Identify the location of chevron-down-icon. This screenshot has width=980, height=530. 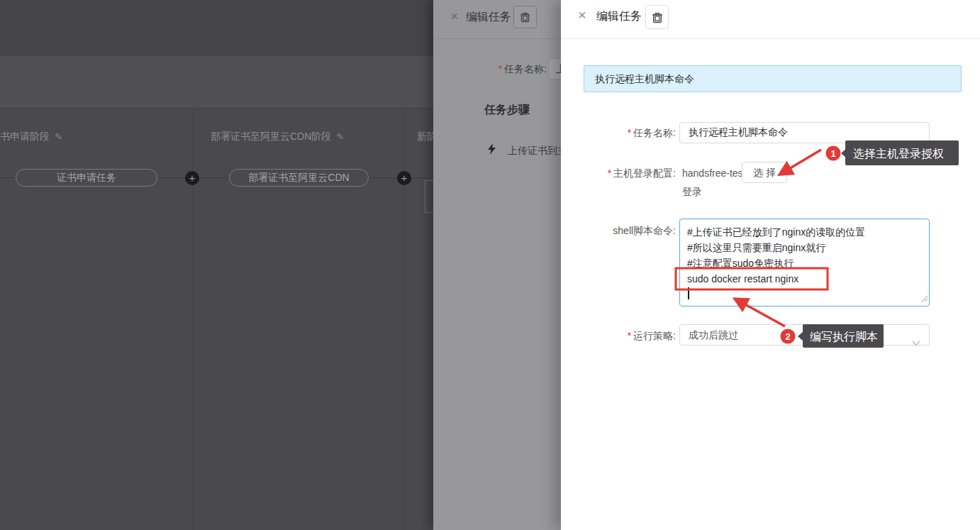
(916, 343).